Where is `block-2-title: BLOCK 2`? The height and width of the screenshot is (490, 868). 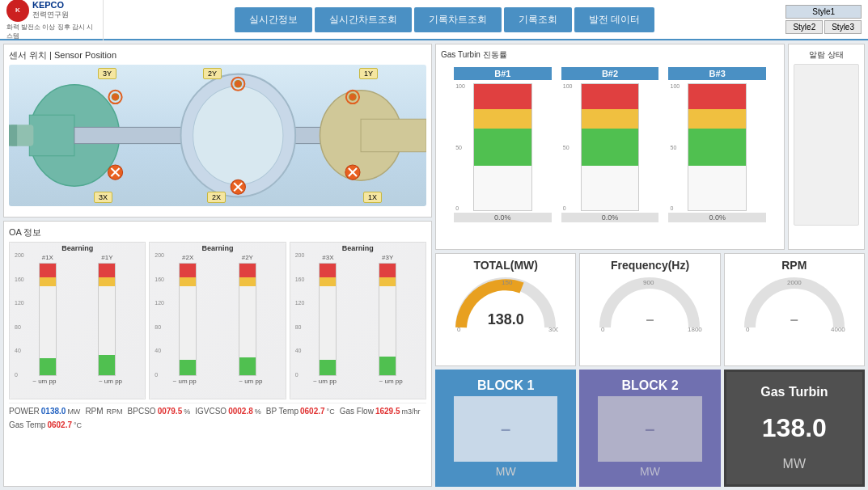 block-2-title: BLOCK 2 is located at coordinates (650, 386).